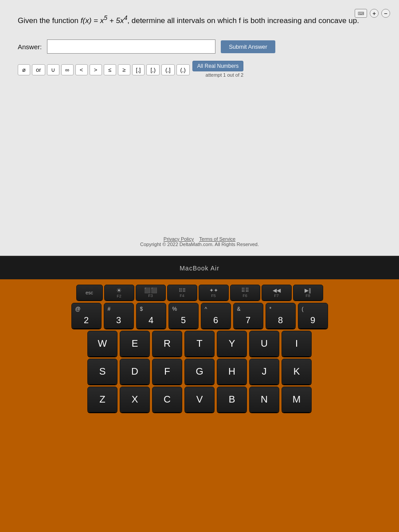  What do you see at coordinates (200, 316) in the screenshot?
I see `num-key-row: @ 2 # 3 $ 4 % 5 ^ 6 & 7 * 8 ( 9` at bounding box center [200, 316].